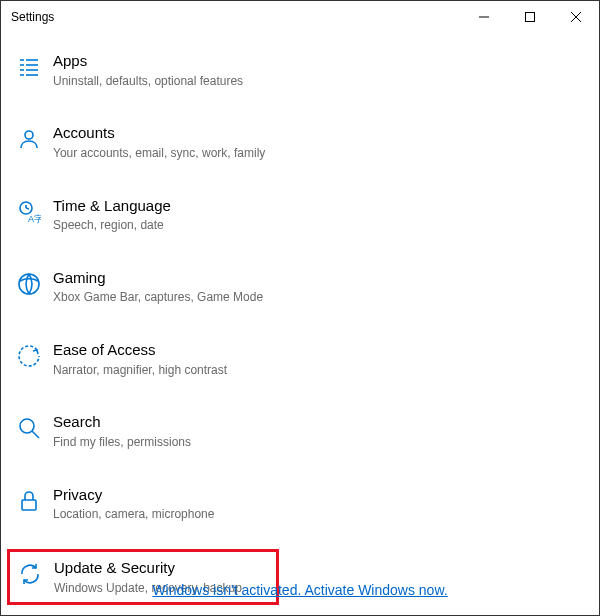 The image size is (600, 616). I want to click on item-text: Time & Language Speech, region, date, so click(112, 215).